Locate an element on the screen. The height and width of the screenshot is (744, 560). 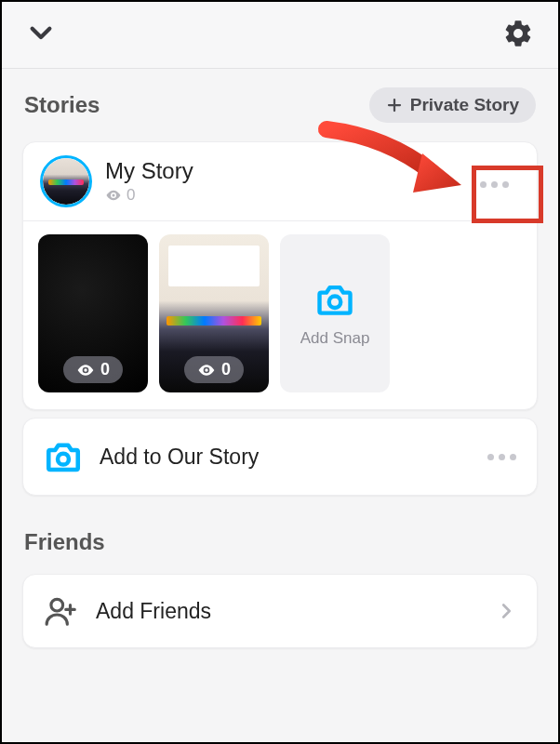
chevron-down-icon is located at coordinates (41, 33).